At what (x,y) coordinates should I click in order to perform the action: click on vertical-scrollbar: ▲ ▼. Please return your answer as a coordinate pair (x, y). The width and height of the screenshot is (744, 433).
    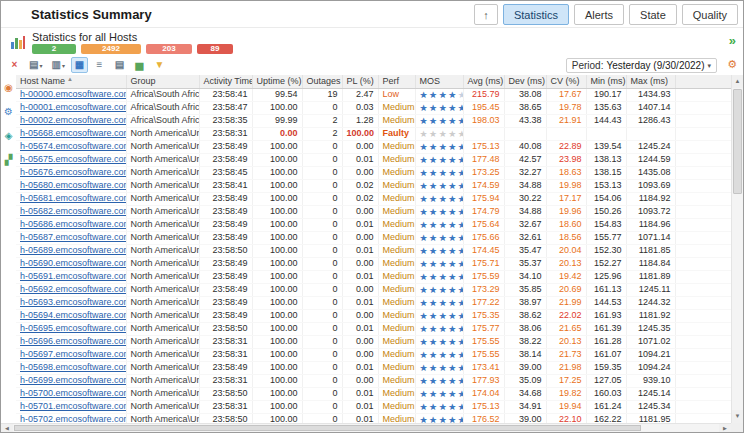
    Looking at the image, I should click on (737, 249).